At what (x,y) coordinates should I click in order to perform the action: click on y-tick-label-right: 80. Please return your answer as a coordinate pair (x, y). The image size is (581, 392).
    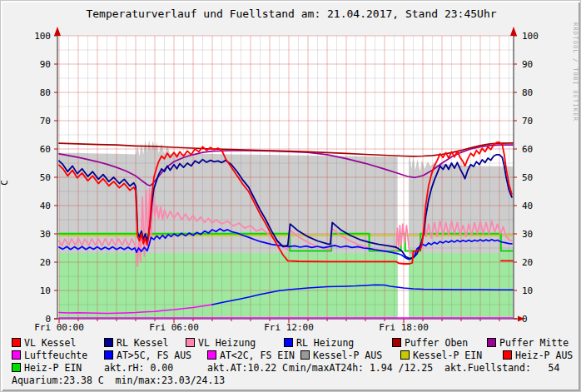
    Looking at the image, I should click on (528, 93).